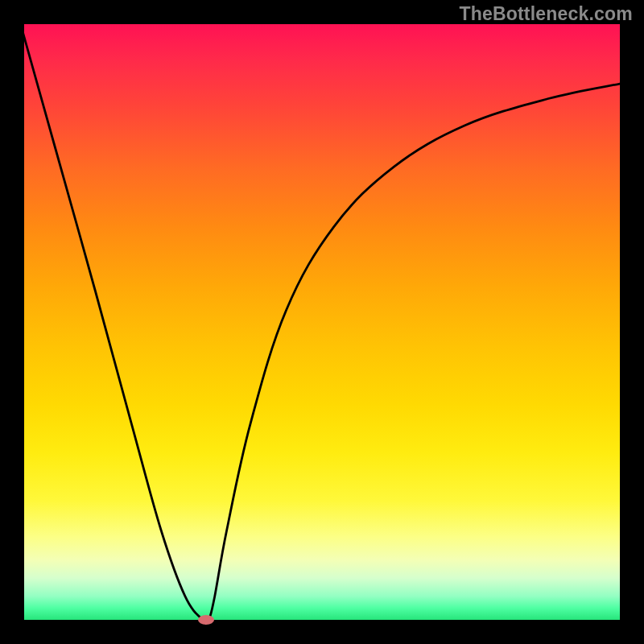 Image resolution: width=644 pixels, height=644 pixels. I want to click on watermark-label: TheBottleneck.com, so click(546, 14).